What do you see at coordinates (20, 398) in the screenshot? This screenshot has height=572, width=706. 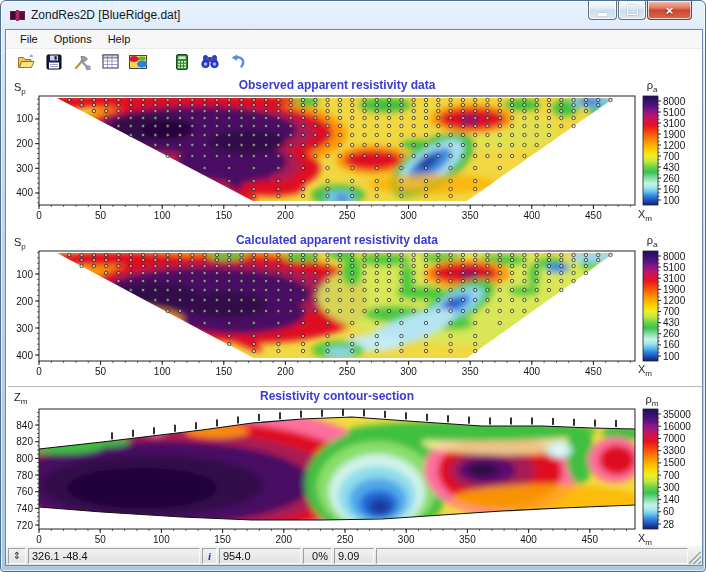 I see `model-y-axis-label: Zm` at bounding box center [20, 398].